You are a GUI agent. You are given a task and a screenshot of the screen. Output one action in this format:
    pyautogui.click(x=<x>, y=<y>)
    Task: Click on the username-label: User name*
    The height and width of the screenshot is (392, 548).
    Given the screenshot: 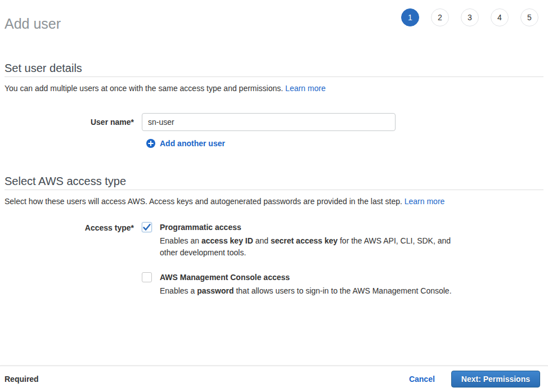 What is the action you would take?
    pyautogui.click(x=69, y=122)
    